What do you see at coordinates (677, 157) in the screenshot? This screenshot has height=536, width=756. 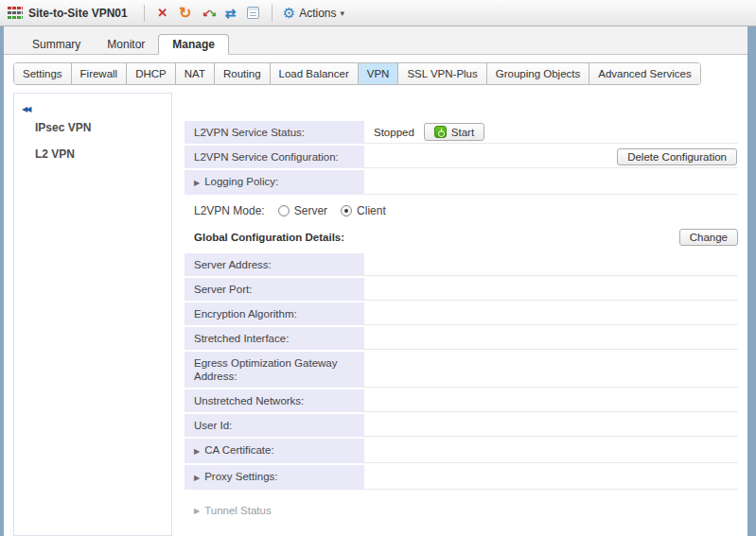 I see `delete-configuration-button: Delete Configuration` at bounding box center [677, 157].